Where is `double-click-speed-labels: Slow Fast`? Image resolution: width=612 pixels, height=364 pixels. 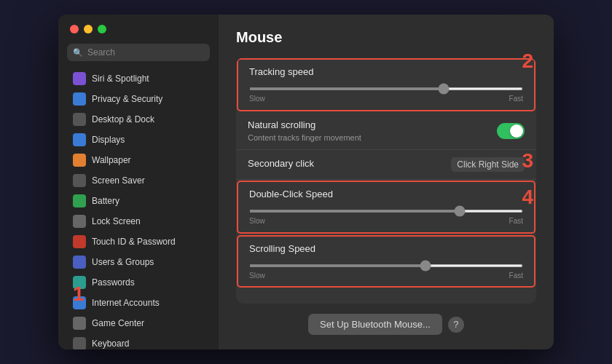
double-click-speed-labels: Slow Fast is located at coordinates (386, 221).